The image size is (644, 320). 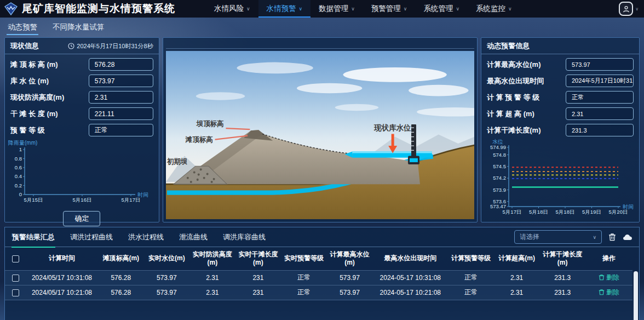 I want to click on svg-text: 0, so click(x=21, y=194).